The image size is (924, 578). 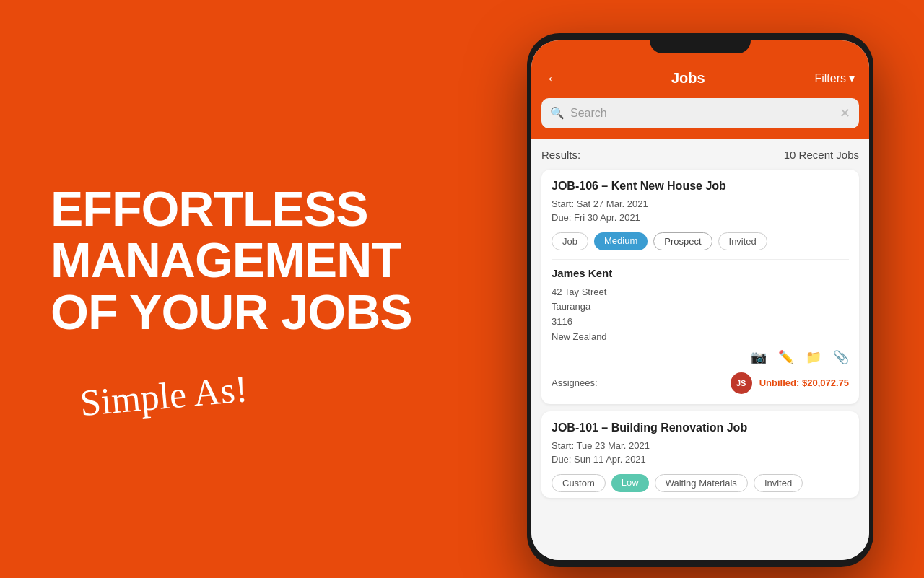 I want to click on job-dates-1: Start: Sat 27 Mar. 2021 Due: Fri 30 Apr.…, so click(x=700, y=211).